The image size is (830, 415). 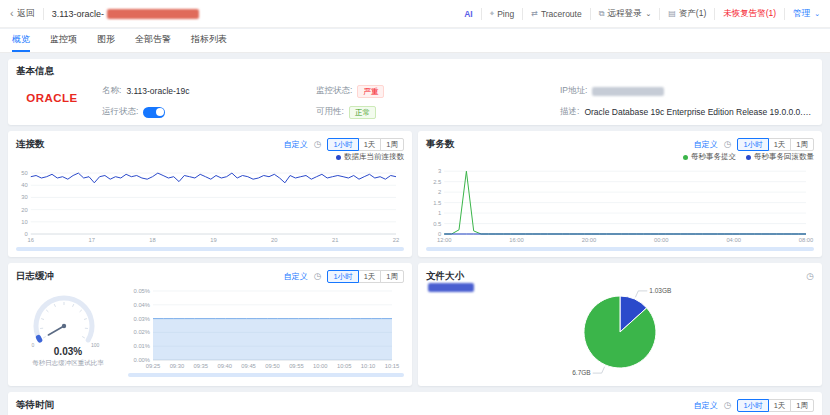 What do you see at coordinates (52, 94) in the screenshot?
I see `oracle-logo: ORACLE` at bounding box center [52, 94].